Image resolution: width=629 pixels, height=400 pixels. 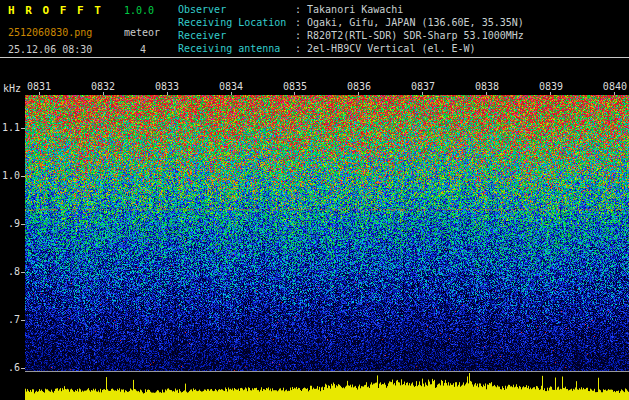 What do you see at coordinates (142, 32) in the screenshot?
I see `observation-mode-label: meteor` at bounding box center [142, 32].